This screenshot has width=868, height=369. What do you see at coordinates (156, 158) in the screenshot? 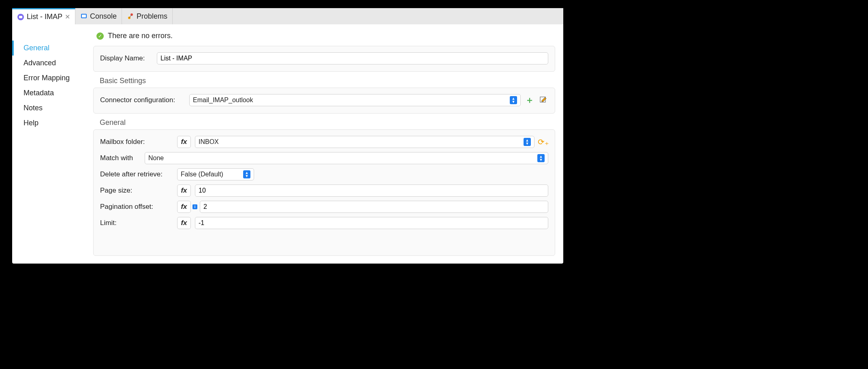
I see `match-with-value: None` at bounding box center [156, 158].